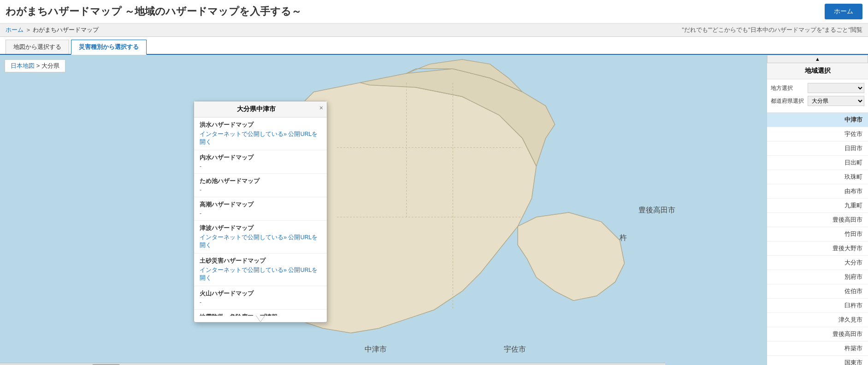 The width and height of the screenshot is (868, 365). I want to click on city-item: 九重町, so click(818, 206).